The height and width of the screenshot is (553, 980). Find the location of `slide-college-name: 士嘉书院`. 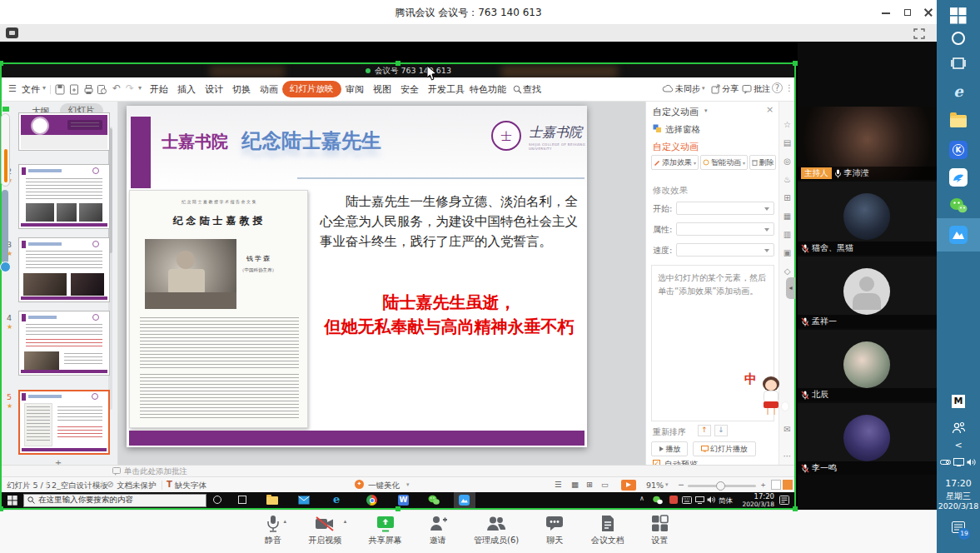

slide-college-name: 士嘉书院 is located at coordinates (195, 142).